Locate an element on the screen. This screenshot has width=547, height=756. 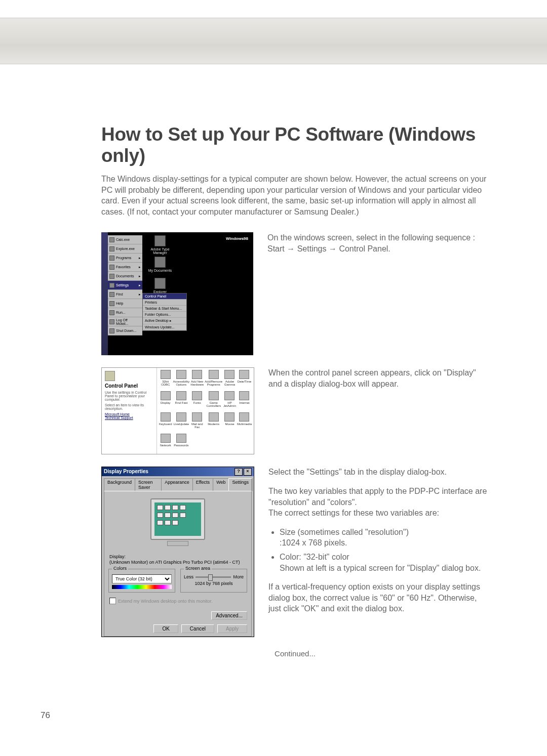
tab-appearance: Appearance is located at coordinates (177, 485).